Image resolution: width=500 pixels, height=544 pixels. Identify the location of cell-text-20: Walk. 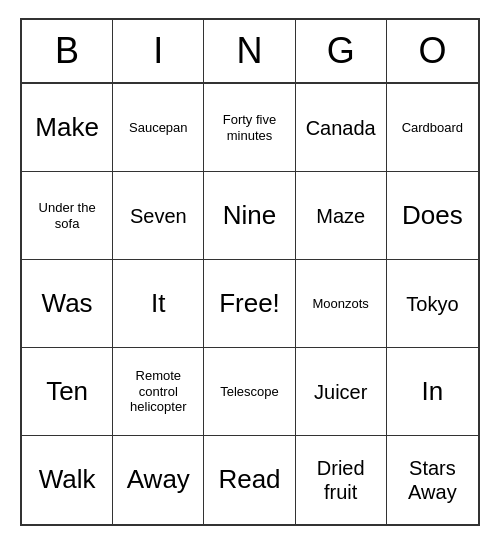
(68, 480).